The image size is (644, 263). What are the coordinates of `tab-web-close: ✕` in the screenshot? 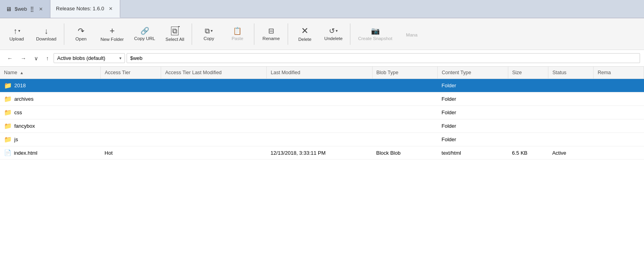 It's located at (41, 9).